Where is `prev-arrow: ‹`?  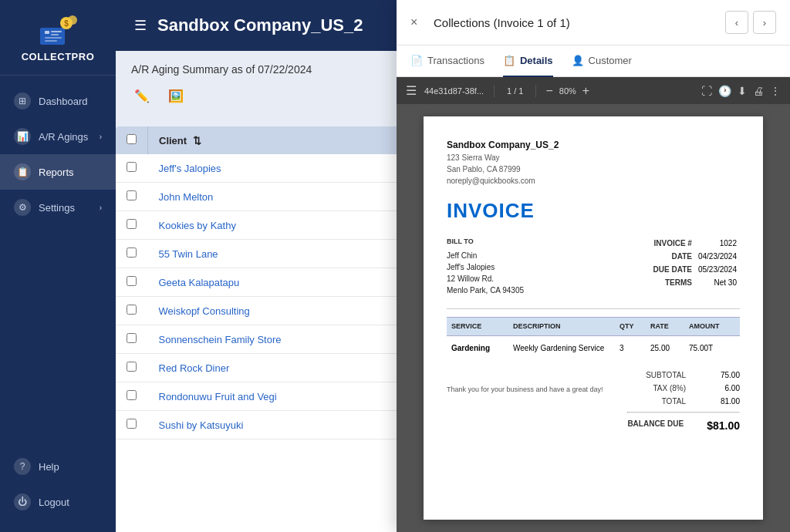
prev-arrow: ‹ is located at coordinates (737, 22).